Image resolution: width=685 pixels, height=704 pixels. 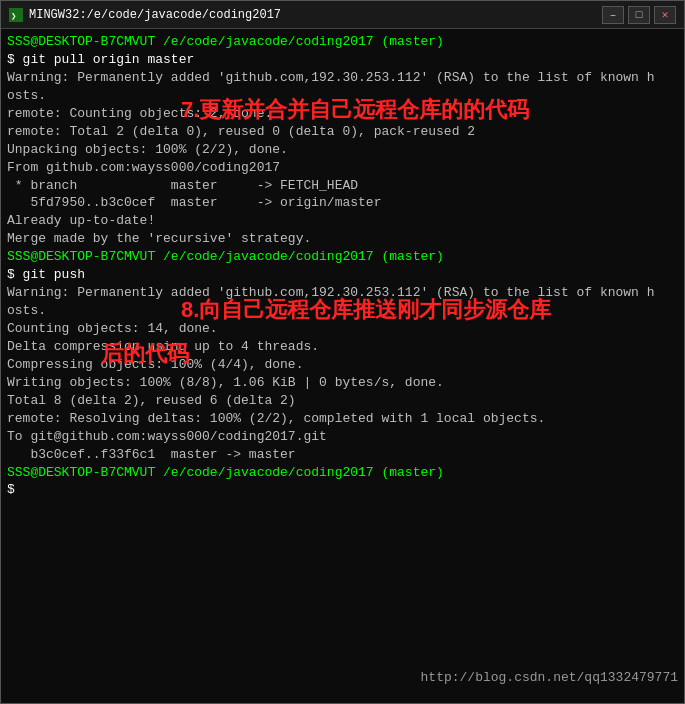 I want to click on title-bar-controls: – □ ✕, so click(x=639, y=15).